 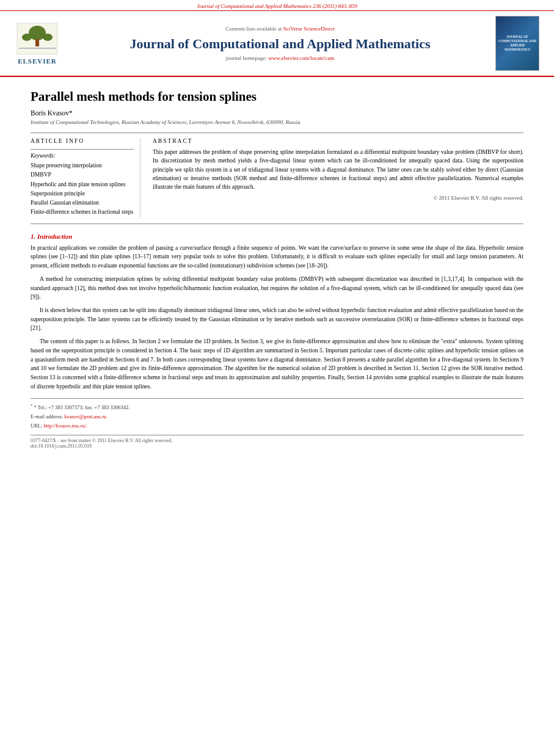 What do you see at coordinates (280, 58) in the screenshot?
I see `journal-homepage: journal homepage: www.elsevier.com/locat…` at bounding box center [280, 58].